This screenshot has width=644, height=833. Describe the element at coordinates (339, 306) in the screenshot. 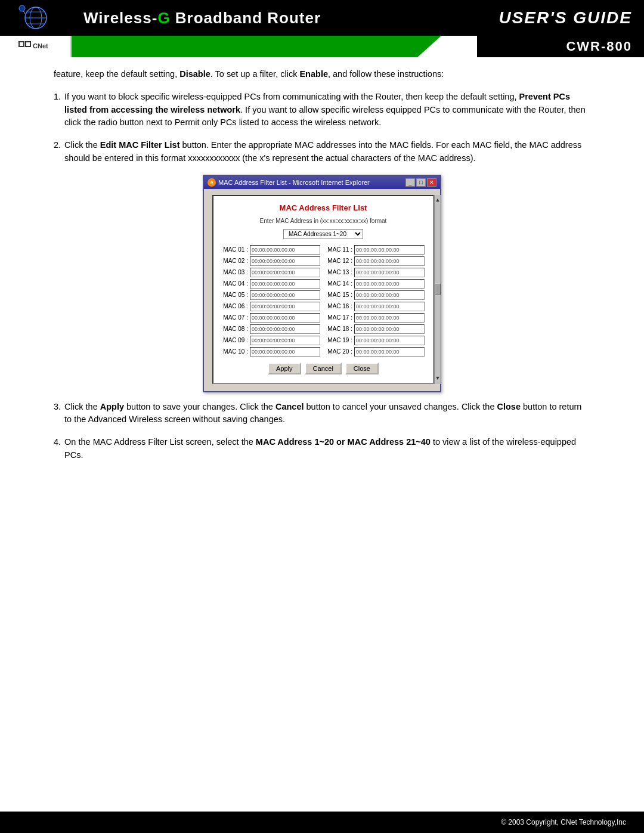

I see `mac-label-16: MAC 16 :` at that location.